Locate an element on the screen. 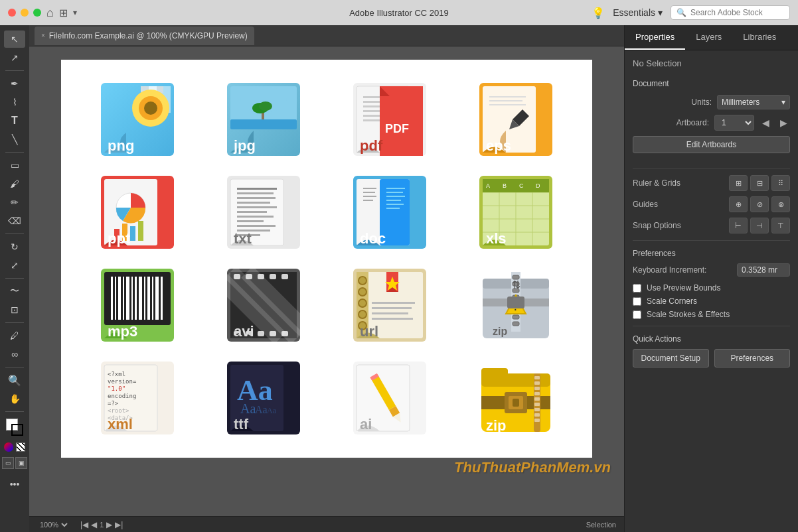 The height and width of the screenshot is (532, 798). scale-strokes-label: Scale Strokes & Effects is located at coordinates (688, 314).